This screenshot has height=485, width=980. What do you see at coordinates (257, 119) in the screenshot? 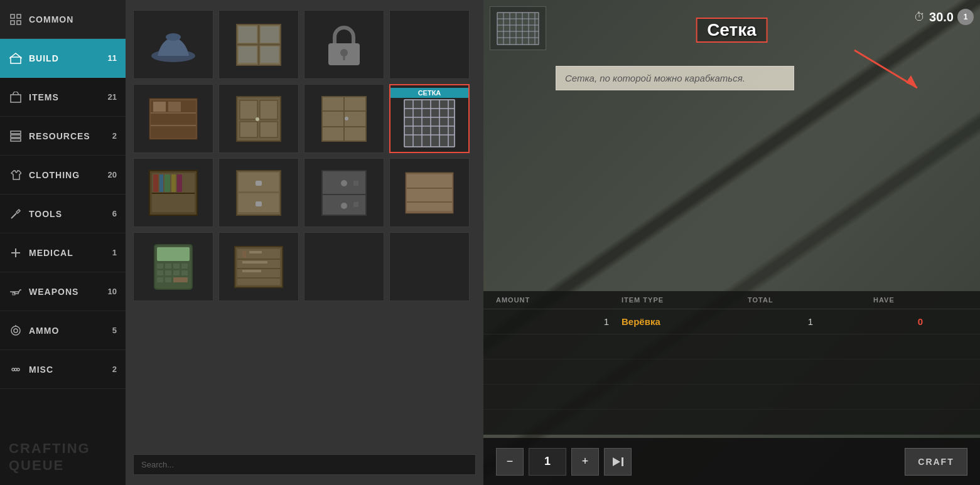
I see `svg-point-40: fill="#cca"` at bounding box center [257, 119].